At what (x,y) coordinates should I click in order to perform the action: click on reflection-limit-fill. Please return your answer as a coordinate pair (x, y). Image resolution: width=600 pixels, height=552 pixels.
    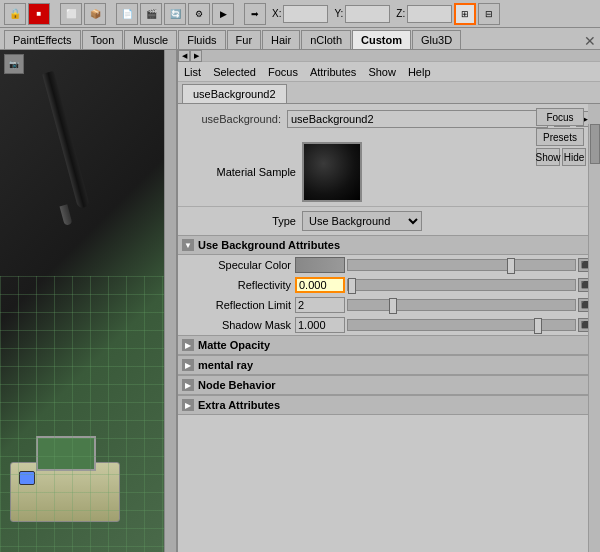
    Looking at the image, I should click on (370, 305).